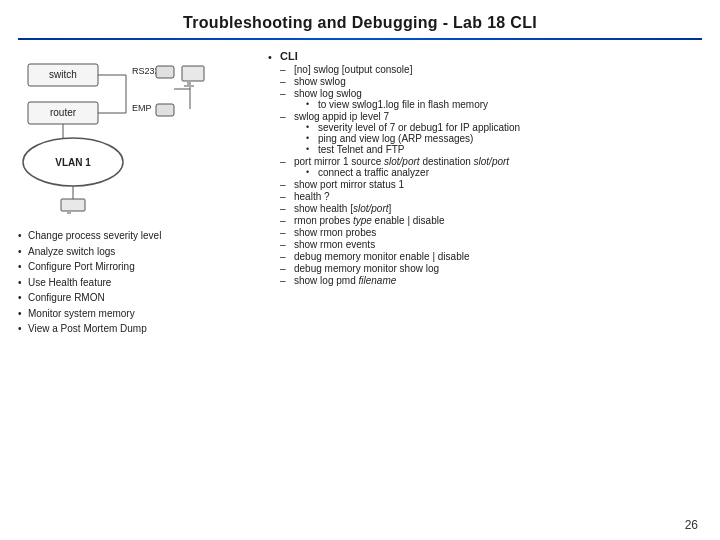 This screenshot has height=540, width=720. I want to click on cli-dash-item: – health ?, so click(491, 196).